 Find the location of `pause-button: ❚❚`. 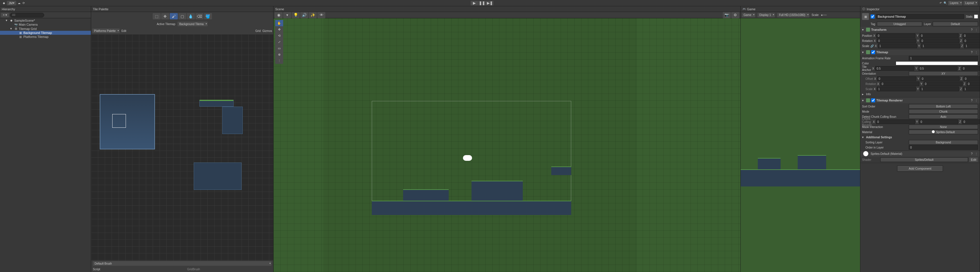

pause-button: ❚❚ is located at coordinates (482, 3).